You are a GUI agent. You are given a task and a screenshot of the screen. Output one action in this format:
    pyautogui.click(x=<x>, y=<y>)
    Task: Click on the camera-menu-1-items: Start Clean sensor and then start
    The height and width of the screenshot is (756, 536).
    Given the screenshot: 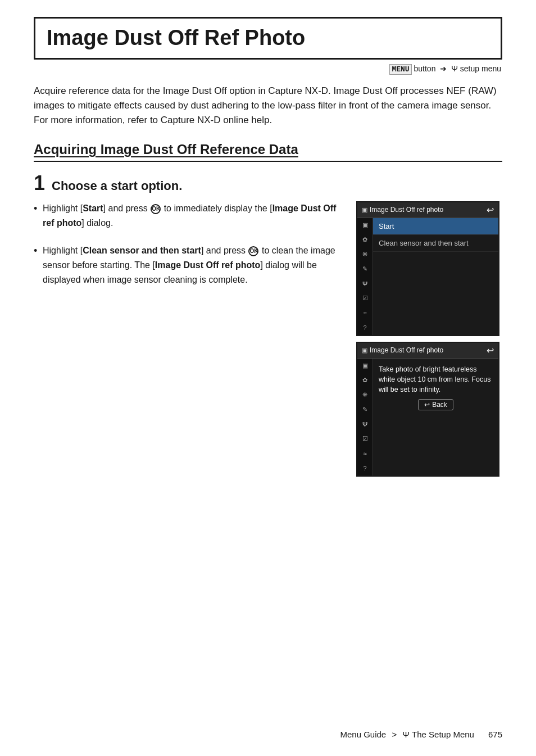 What is the action you would take?
    pyautogui.click(x=436, y=277)
    